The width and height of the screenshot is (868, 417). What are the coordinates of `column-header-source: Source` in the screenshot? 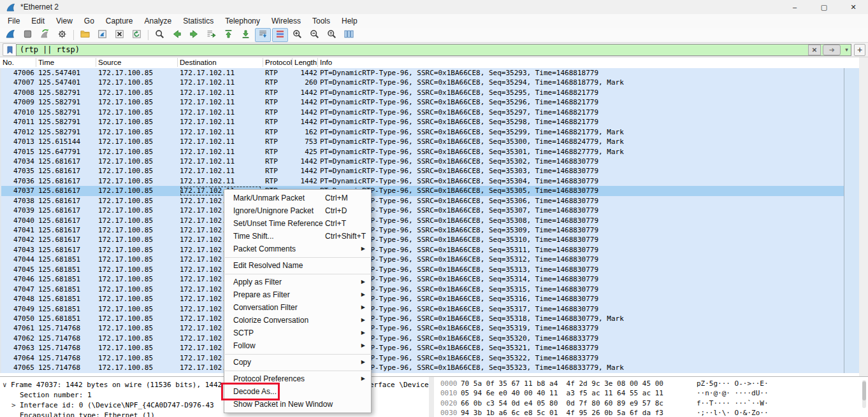 It's located at (110, 62).